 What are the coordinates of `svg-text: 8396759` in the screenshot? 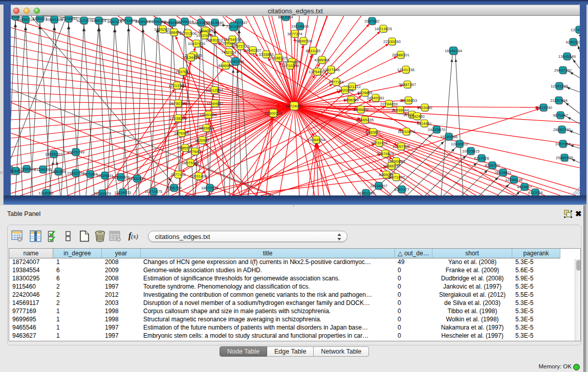 It's located at (174, 188).